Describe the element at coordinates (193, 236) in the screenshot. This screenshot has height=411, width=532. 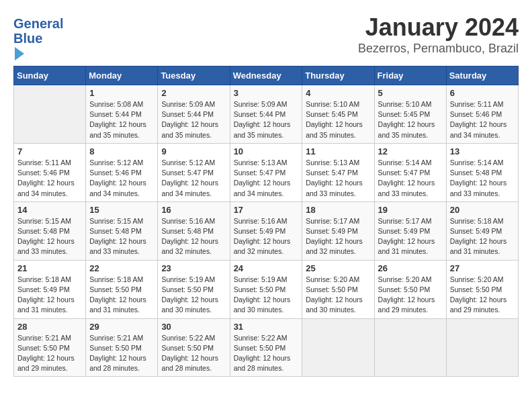
I see `day-info: Sunrise: 5:16 AMSunset: 5:48 PMDaylight:…` at that location.